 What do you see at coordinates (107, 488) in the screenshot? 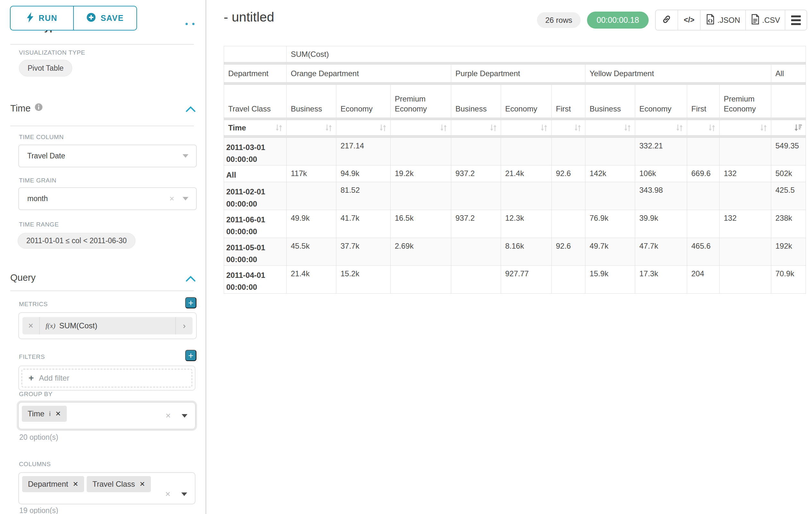
I see `columns-select: Department✕Travel Class✕ ×` at bounding box center [107, 488].